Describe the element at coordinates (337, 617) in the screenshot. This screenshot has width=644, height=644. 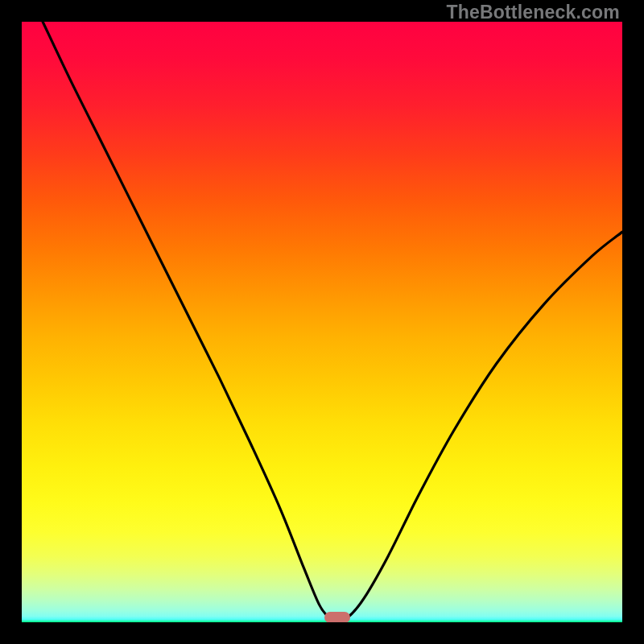
I see `optimum-marker` at that location.